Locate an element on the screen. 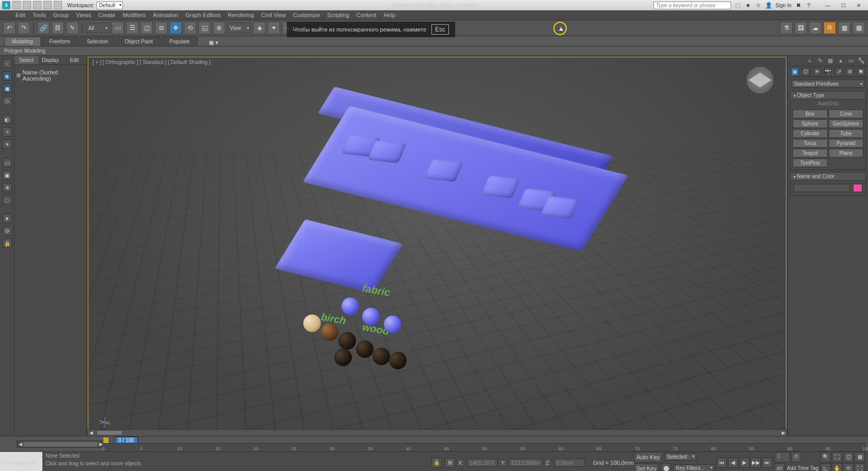 The image size is (868, 471). se-container-icon: ▣ is located at coordinates (7, 175).